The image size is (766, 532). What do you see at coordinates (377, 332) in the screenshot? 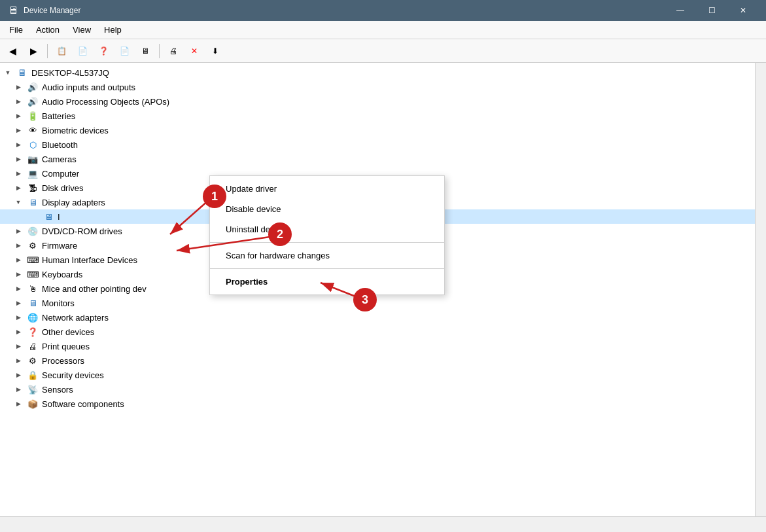
I see `tree-item-other: ▶ ❓ Other devices` at bounding box center [377, 332].